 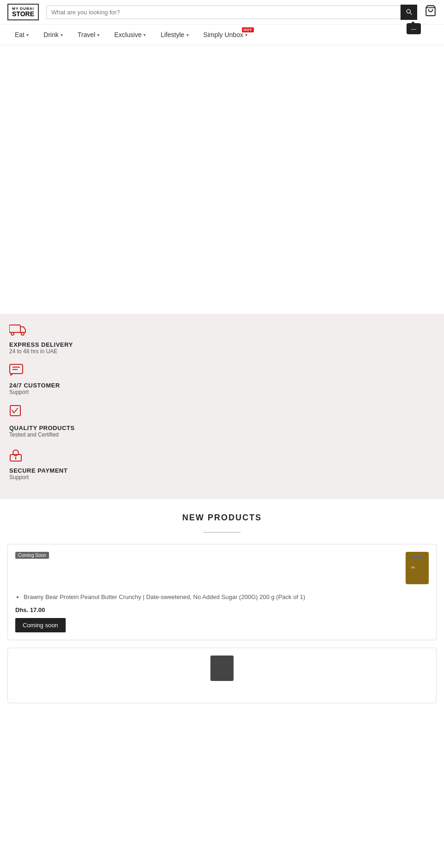 I want to click on svg-text: PB, so click(x=413, y=568).